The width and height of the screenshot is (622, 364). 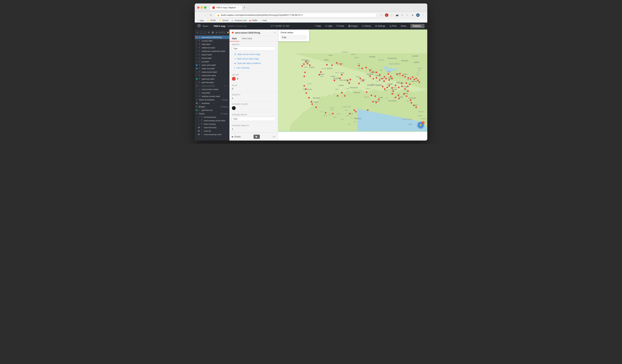 I want to click on cursor-button, so click(x=257, y=137).